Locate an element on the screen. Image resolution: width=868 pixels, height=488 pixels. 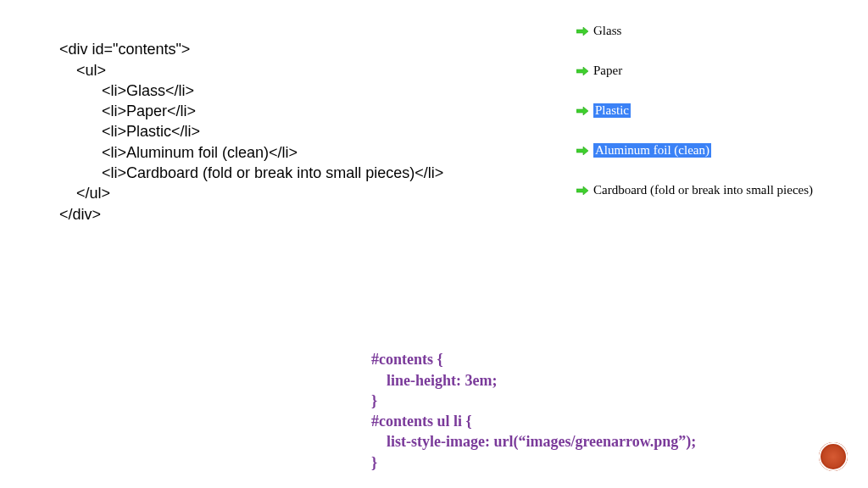
corner-badge-icon is located at coordinates (833, 457).